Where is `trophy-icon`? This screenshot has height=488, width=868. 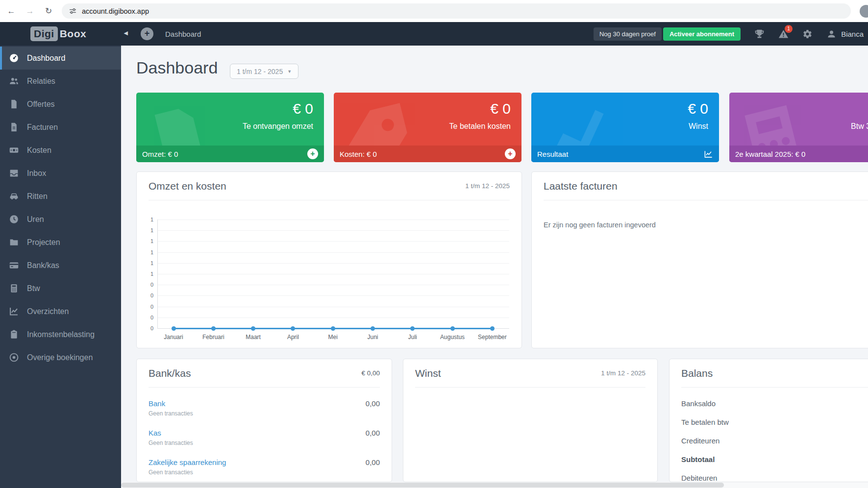 trophy-icon is located at coordinates (760, 34).